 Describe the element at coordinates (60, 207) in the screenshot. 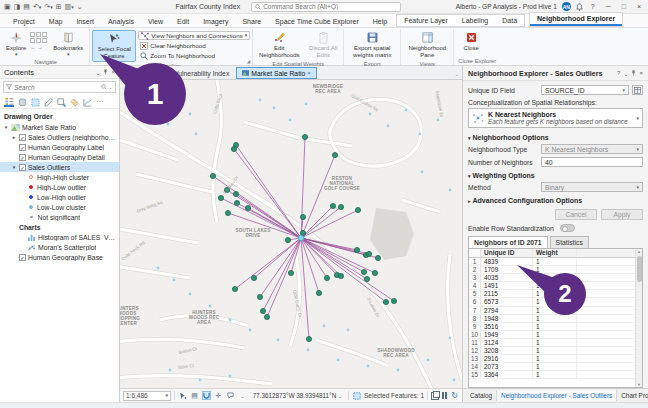

I see `tree-item-low-low-cluster: Low-Low cluster` at that location.